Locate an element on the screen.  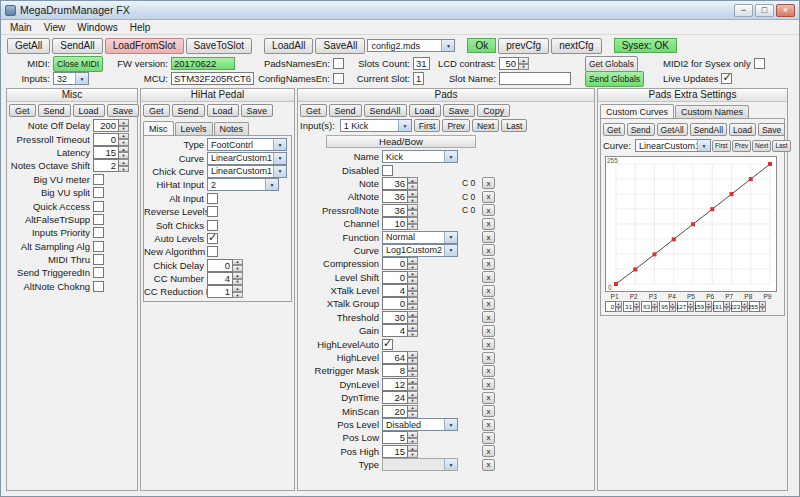
spinner-value: 200 is located at coordinates (106, 126).